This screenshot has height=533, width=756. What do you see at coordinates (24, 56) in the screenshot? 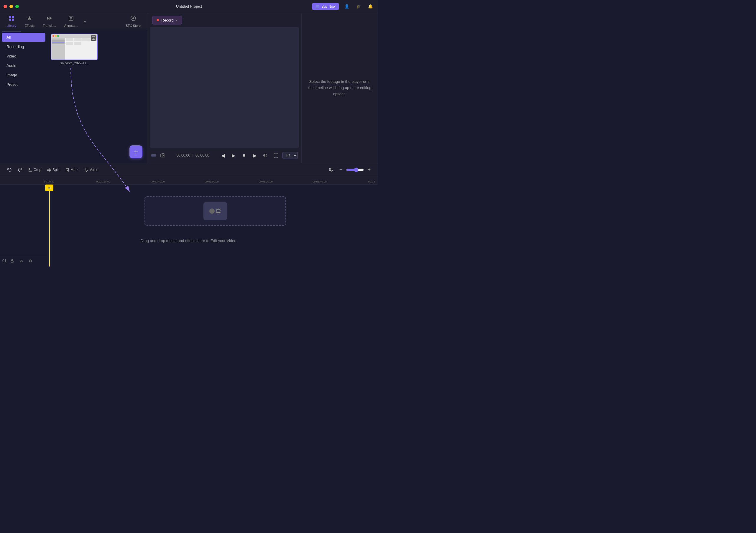
I see `sidebar-item-video: Video` at bounding box center [24, 56].